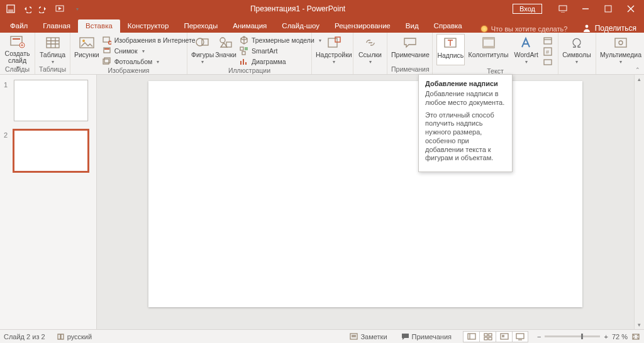 Image resolution: width=644 pixels, height=343 pixels. Describe the element at coordinates (489, 43) in the screenshot. I see `header-footer-icon` at that location.